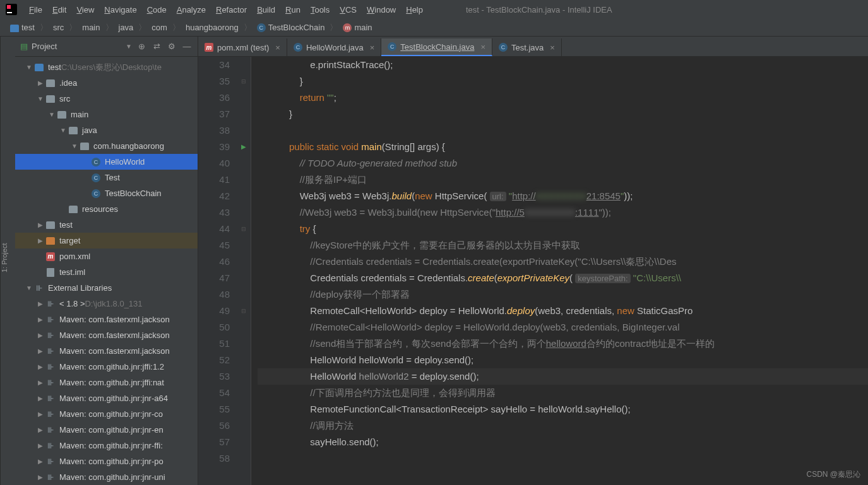 This screenshot has height=485, width=868. What do you see at coordinates (106, 193) in the screenshot?
I see `tree-item-TestBlockChain: CTestBlockChain` at bounding box center [106, 193].